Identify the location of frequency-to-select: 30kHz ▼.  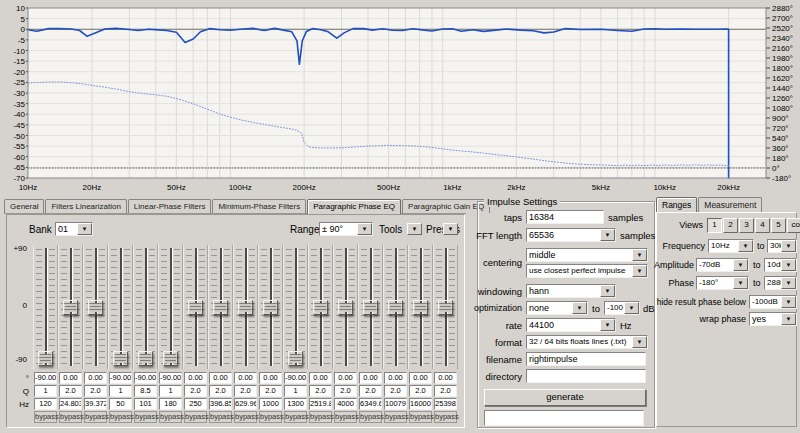
(782, 246).